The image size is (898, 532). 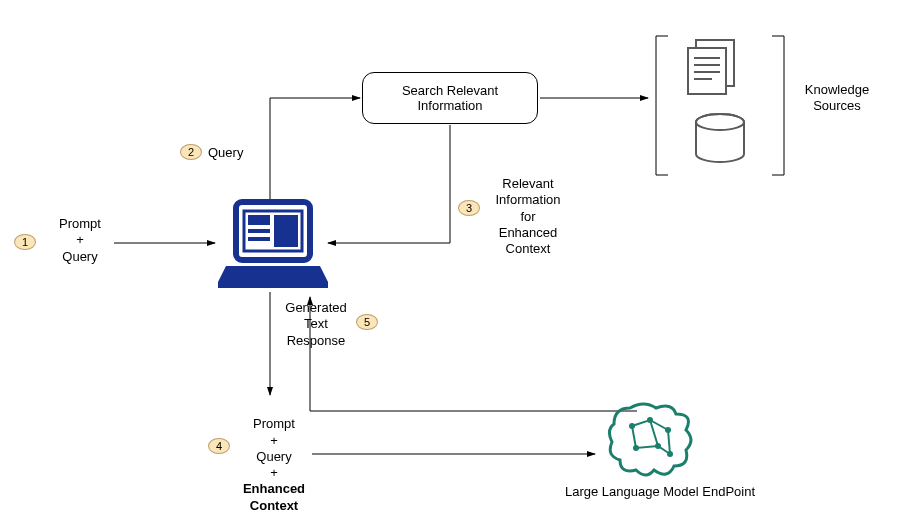 What do you see at coordinates (528, 216) in the screenshot?
I see `step-3-label: Relevant Information for Enhanced Contex…` at bounding box center [528, 216].